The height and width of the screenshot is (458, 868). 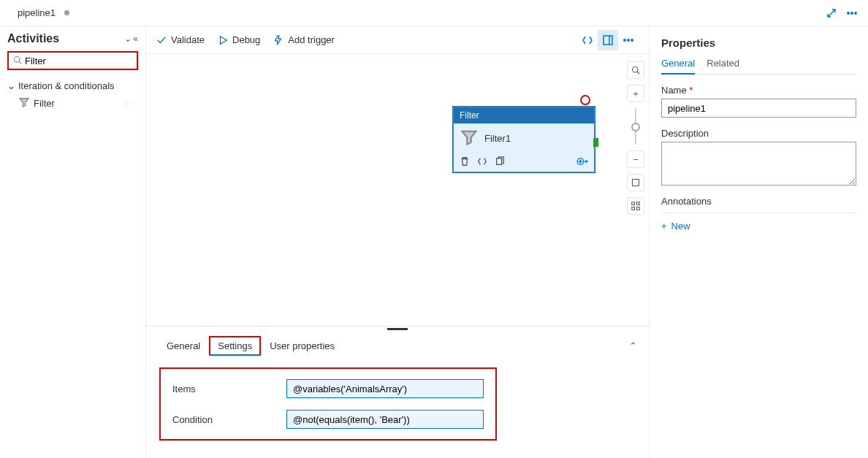 I want to click on plus-icon: +, so click(x=664, y=226).